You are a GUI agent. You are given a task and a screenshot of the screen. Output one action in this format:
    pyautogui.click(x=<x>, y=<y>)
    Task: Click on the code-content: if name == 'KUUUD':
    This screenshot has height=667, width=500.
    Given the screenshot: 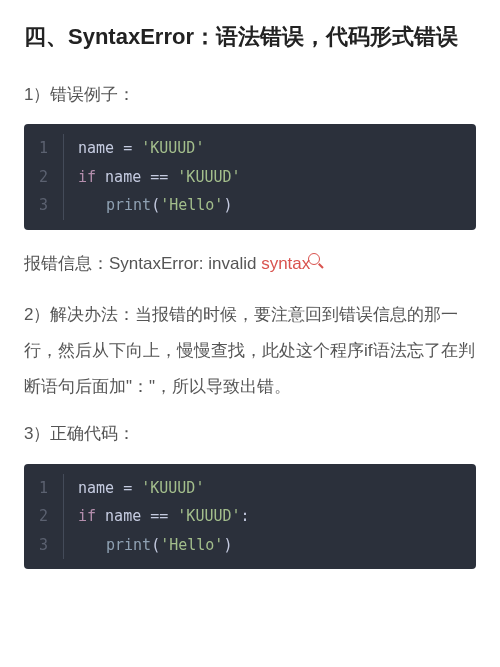 What is the action you would take?
    pyautogui.click(x=157, y=516)
    